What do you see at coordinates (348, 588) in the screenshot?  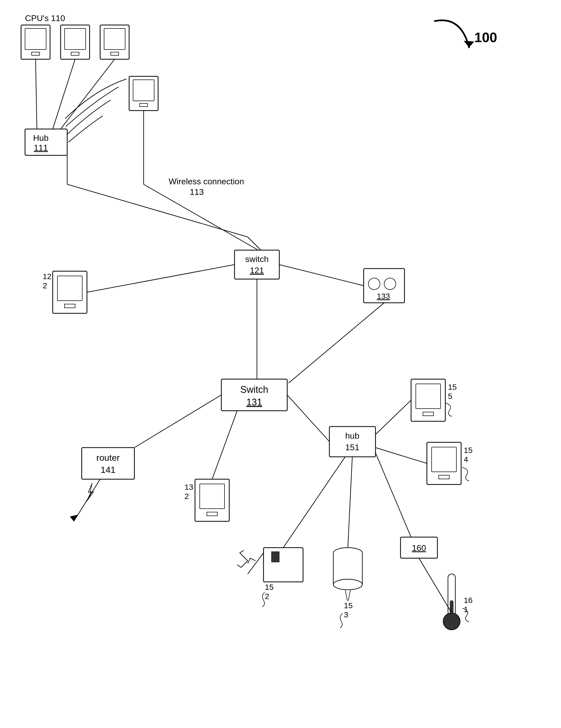 I see `node-153: 15 3` at bounding box center [348, 588].